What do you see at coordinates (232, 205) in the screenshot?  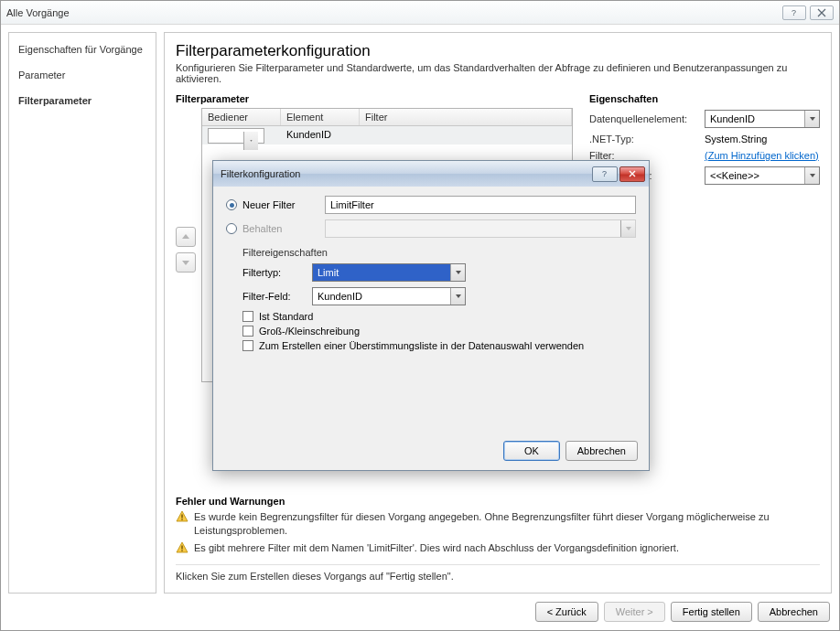 I see `radio-new-filter` at bounding box center [232, 205].